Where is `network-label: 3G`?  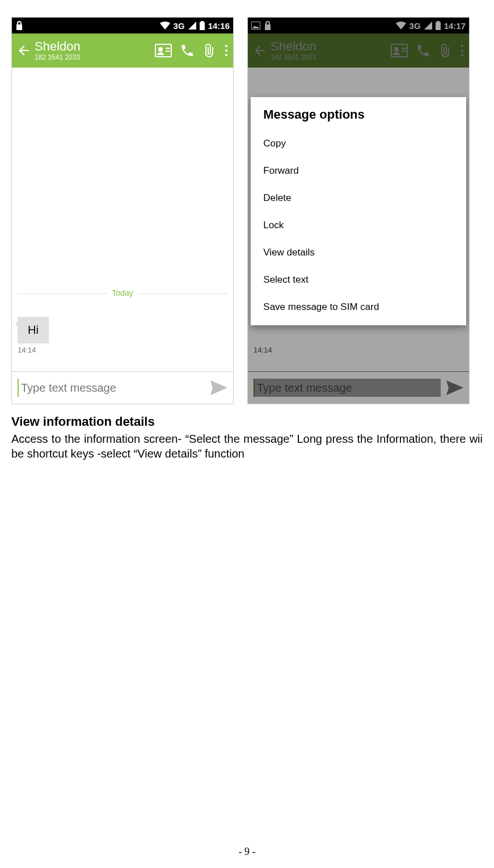
network-label: 3G is located at coordinates (179, 26).